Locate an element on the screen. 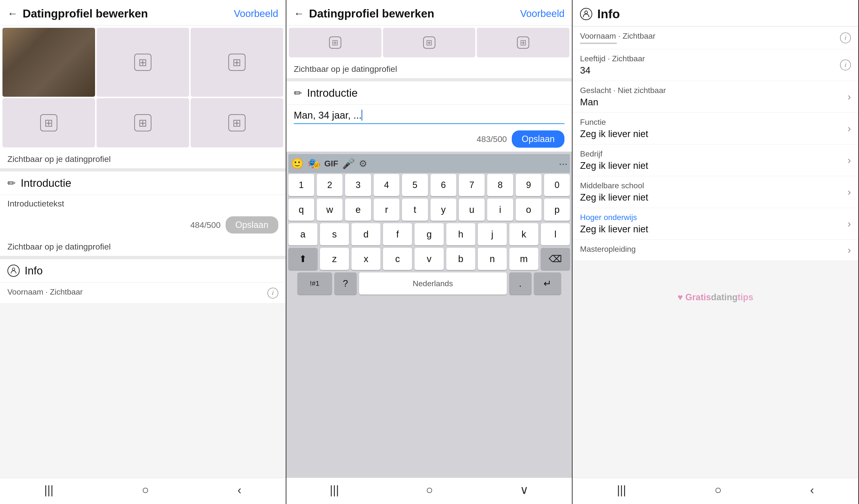 Image resolution: width=859 pixels, height=504 pixels. info-title-3: Info is located at coordinates (608, 14).